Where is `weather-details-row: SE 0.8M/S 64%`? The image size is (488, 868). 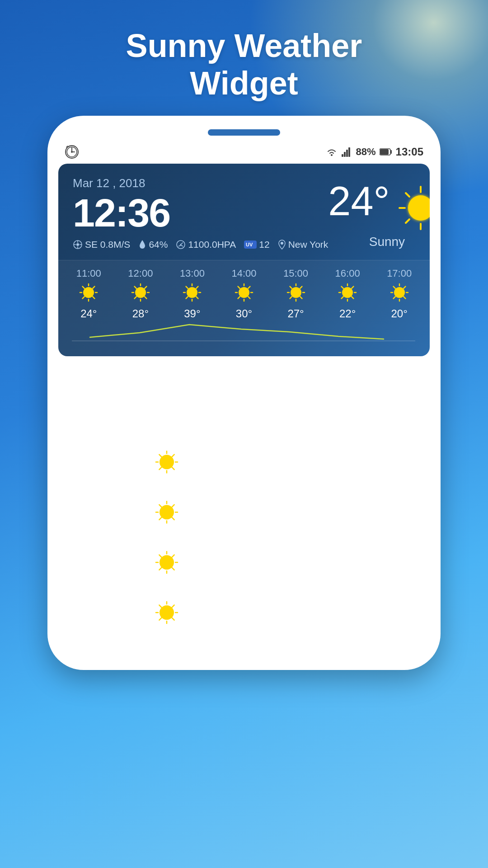 weather-details-row: SE 0.8M/S 64% is located at coordinates (201, 245).